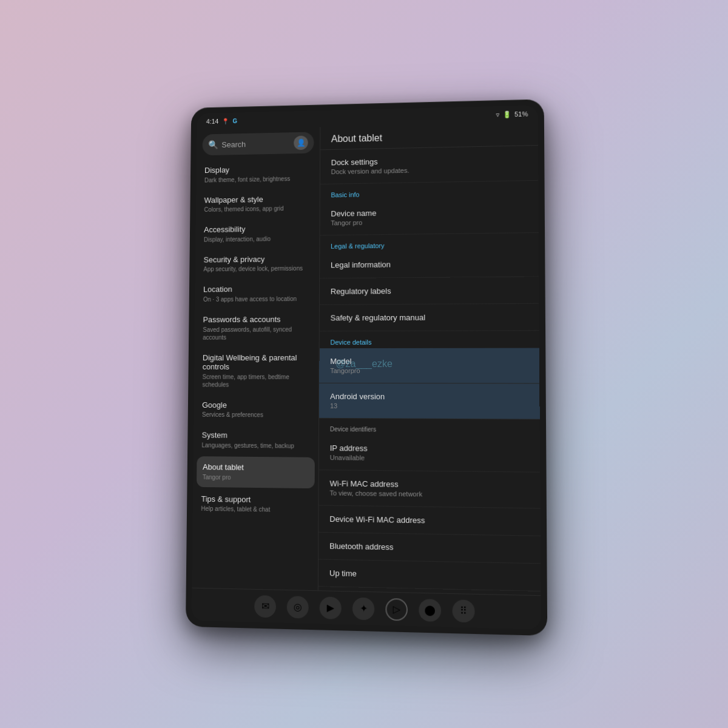 This screenshot has height=728, width=728. I want to click on dock-app-gmail: ✉, so click(265, 605).